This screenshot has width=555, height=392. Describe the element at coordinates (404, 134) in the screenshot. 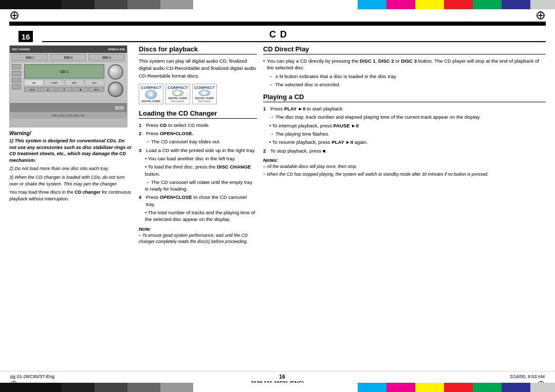

I see `play-step-flash: → The playing time flashes.` at that location.